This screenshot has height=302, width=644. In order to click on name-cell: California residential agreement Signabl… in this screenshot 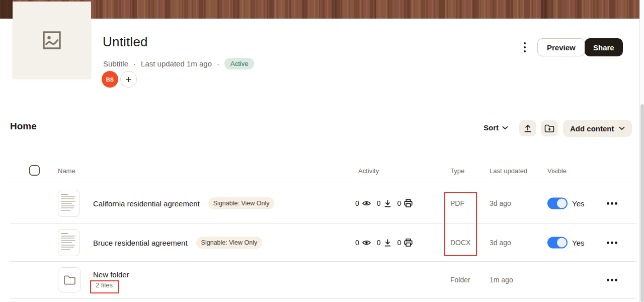, I will do `click(184, 203)`.